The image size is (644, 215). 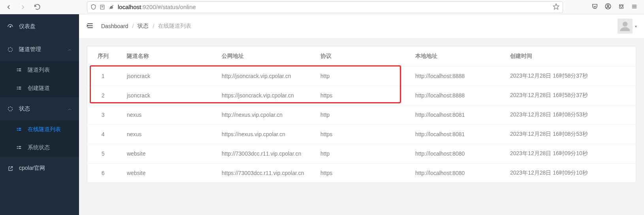 I want to click on sidebar-item-label: 在线隧道列表, so click(x=44, y=129).